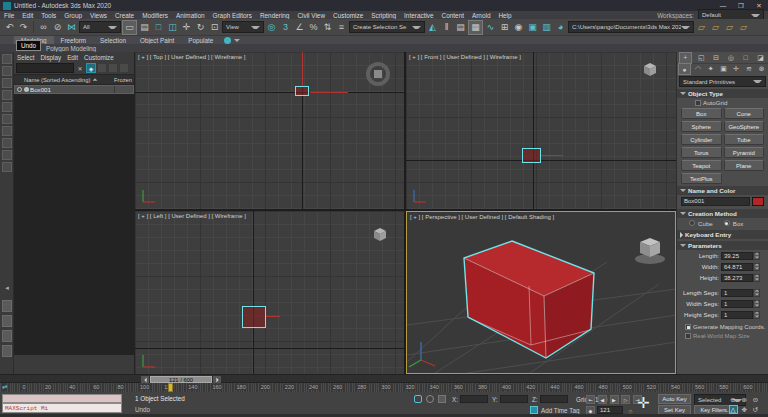  Describe the element at coordinates (730, 28) in the screenshot. I see `save-folder-icon: ▱` at that location.